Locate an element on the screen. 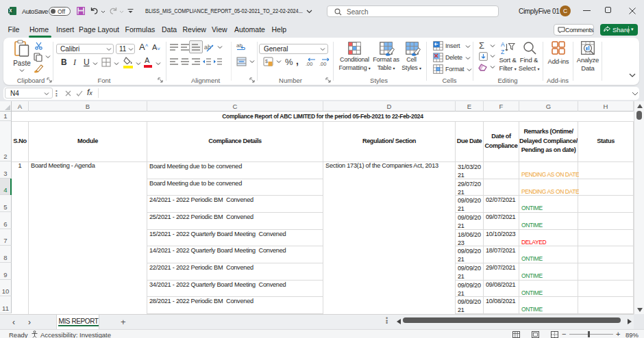 The image size is (644, 338). svg-text: ab is located at coordinates (208, 47).